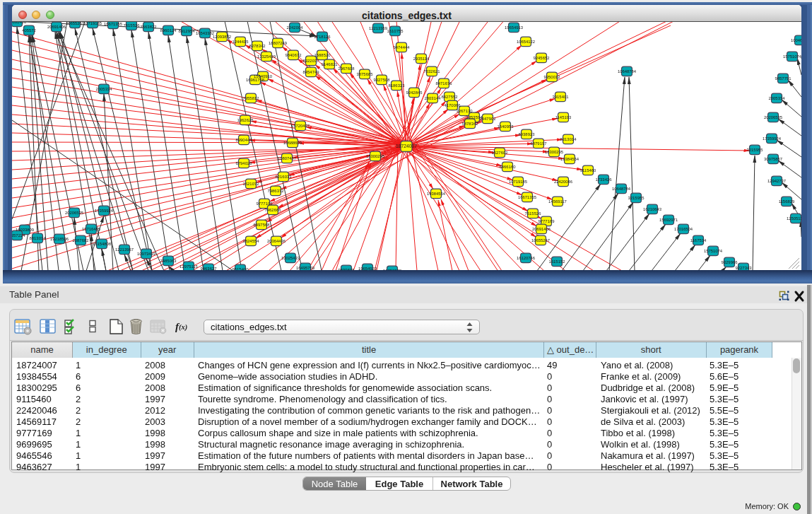 Image resolution: width=812 pixels, height=514 pixels. Describe the element at coordinates (445, 83) in the screenshot. I see `svg-text: 8471676` at that location.